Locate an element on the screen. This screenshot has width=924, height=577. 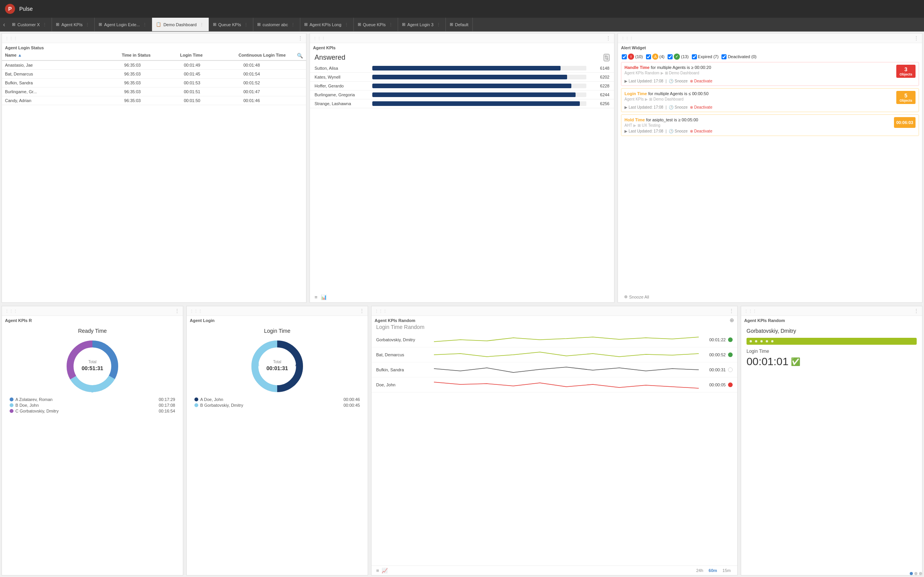
row-continuous: 00:01:54 is located at coordinates (273, 74).